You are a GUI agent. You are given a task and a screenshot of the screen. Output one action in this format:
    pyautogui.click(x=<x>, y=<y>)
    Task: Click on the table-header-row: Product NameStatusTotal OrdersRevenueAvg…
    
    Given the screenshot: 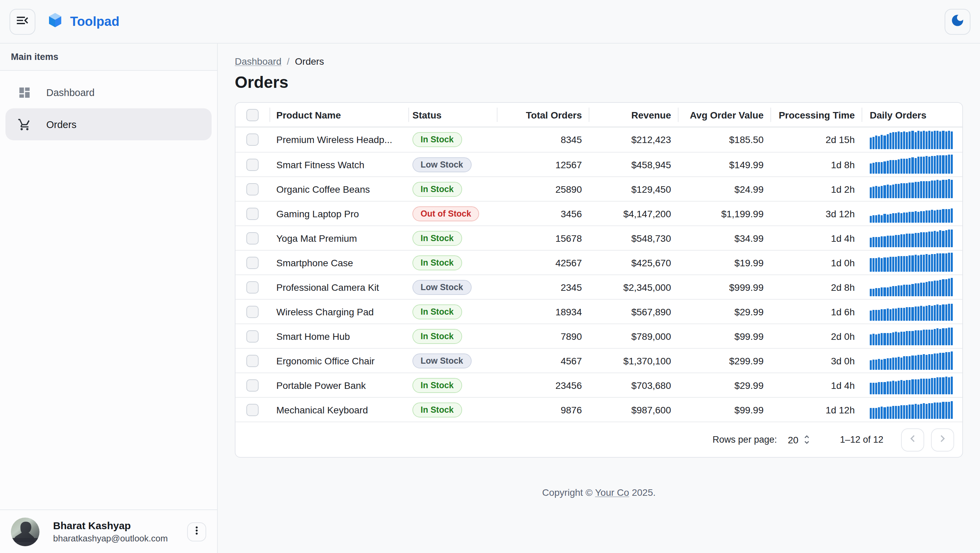 What is the action you would take?
    pyautogui.click(x=599, y=115)
    